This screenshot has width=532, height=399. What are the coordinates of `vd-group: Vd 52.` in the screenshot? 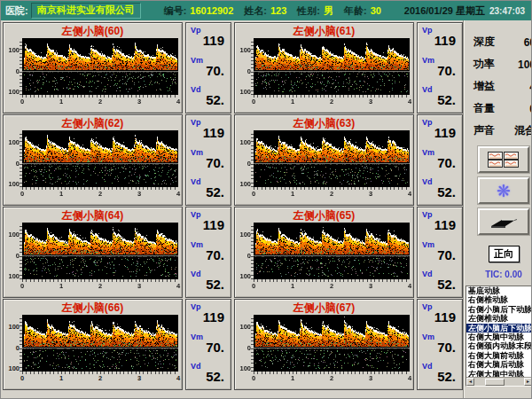 It's located at (209, 96).